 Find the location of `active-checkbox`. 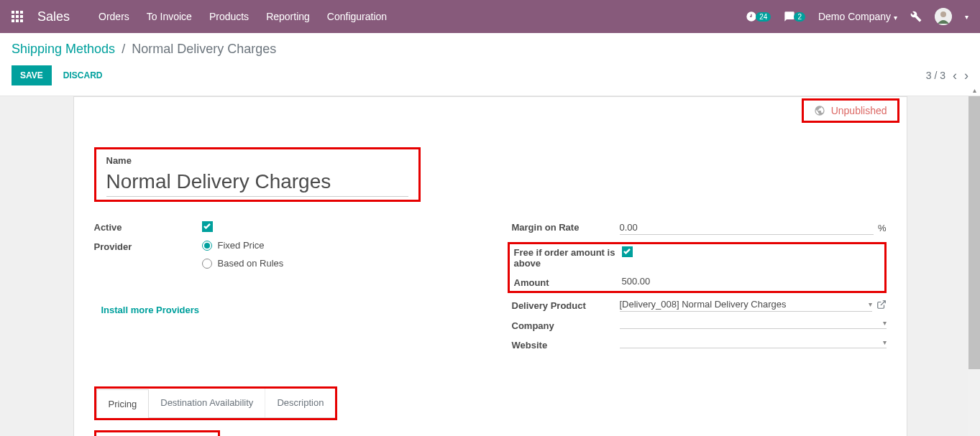

active-checkbox is located at coordinates (207, 227).